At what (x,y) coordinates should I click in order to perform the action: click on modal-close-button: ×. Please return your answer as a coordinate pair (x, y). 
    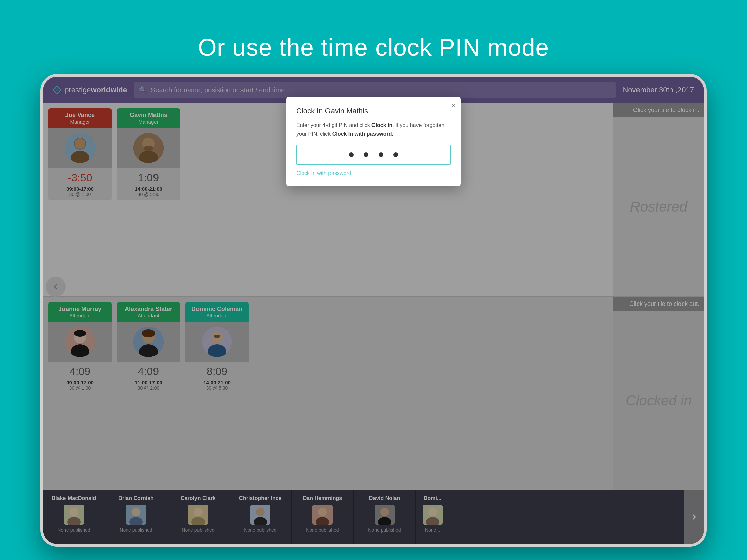
    Looking at the image, I should click on (453, 106).